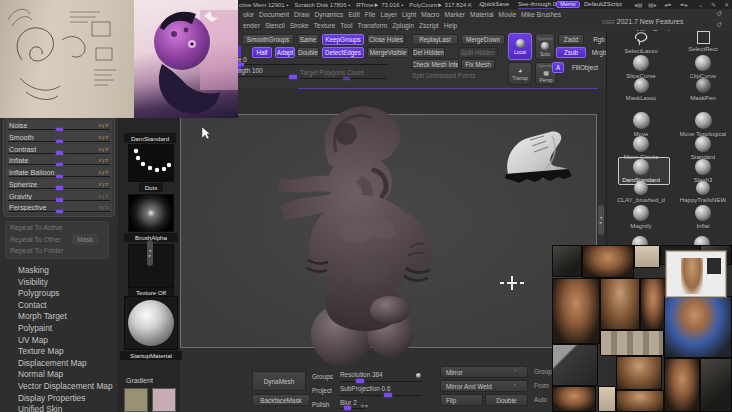 The height and width of the screenshot is (412, 732). What do you see at coordinates (571, 40) in the screenshot?
I see `zadd-button: Zadd` at bounding box center [571, 40].